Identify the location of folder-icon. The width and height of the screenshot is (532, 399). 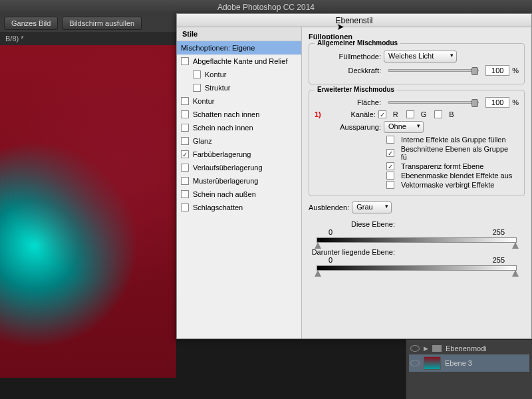
(437, 348).